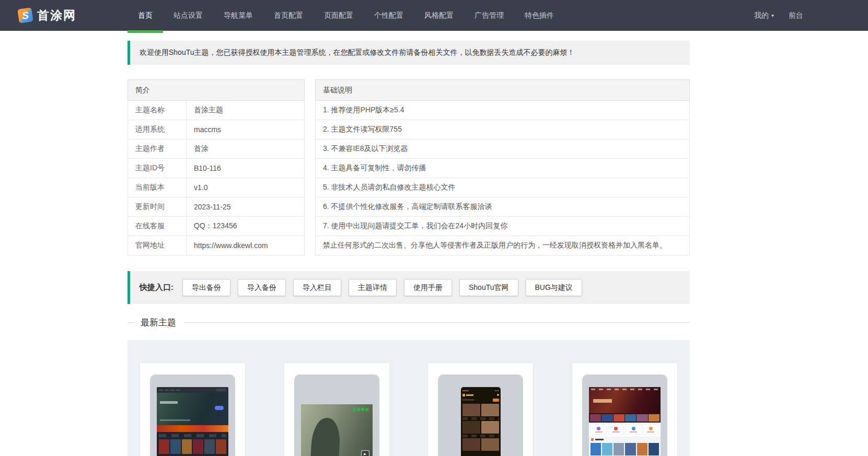 Image resolution: width=868 pixels, height=456 pixels. What do you see at coordinates (337, 410) in the screenshot?
I see `theme-card-video-player: 首涂播放 ▶` at bounding box center [337, 410].